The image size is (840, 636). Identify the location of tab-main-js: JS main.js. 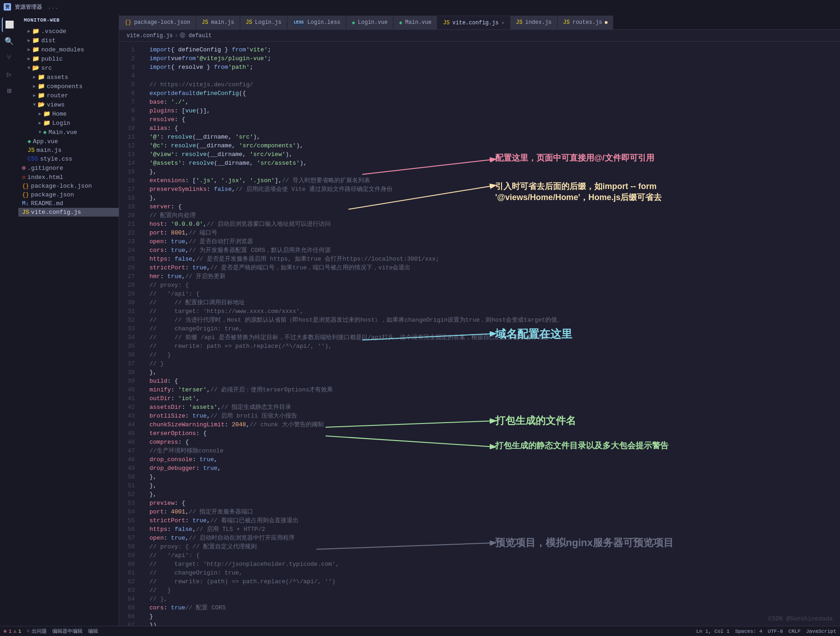
(218, 22).